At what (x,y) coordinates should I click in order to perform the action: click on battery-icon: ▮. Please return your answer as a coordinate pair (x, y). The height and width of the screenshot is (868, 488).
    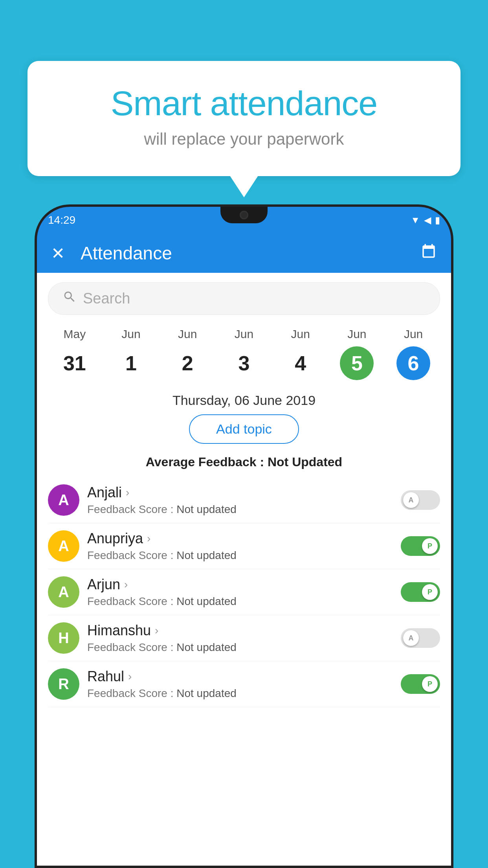
    Looking at the image, I should click on (438, 220).